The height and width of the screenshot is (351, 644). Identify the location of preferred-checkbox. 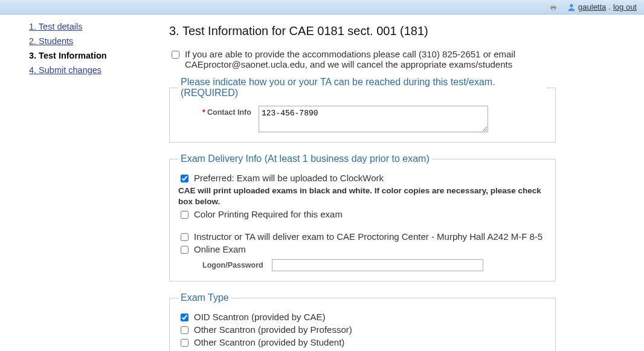
(185, 179).